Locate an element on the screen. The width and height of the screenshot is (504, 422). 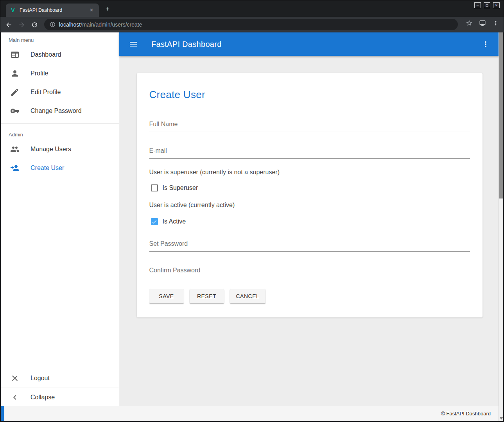
is-superuser-checkbox-row: Is Superuser is located at coordinates (310, 188).